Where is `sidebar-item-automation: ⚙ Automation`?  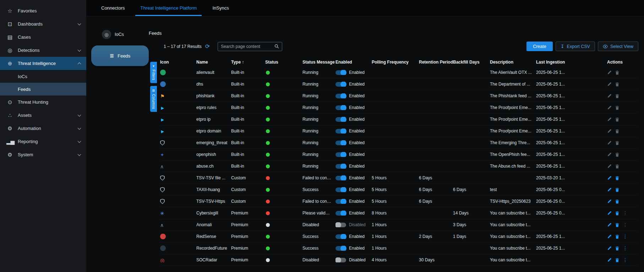
sidebar-item-automation: ⚙ Automation is located at coordinates (43, 129).